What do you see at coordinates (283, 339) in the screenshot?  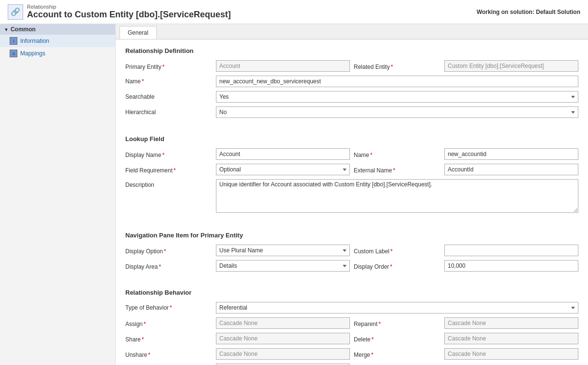 I see `share-field: Cascade None` at bounding box center [283, 339].